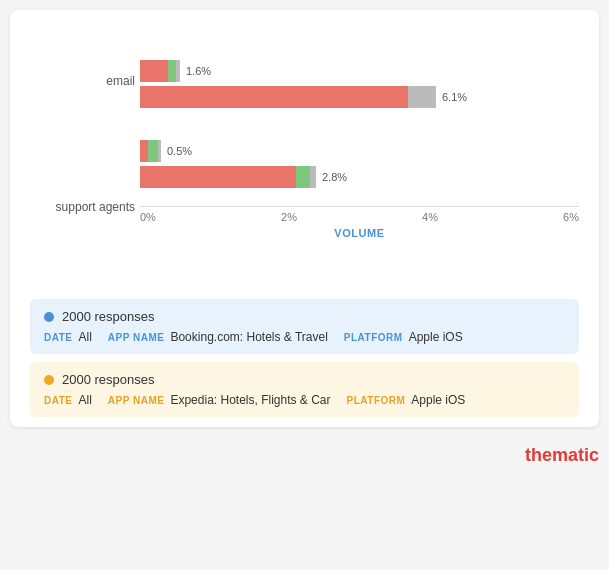  What do you see at coordinates (58, 400) in the screenshot?
I see `date-label-yellow: DATE` at bounding box center [58, 400].